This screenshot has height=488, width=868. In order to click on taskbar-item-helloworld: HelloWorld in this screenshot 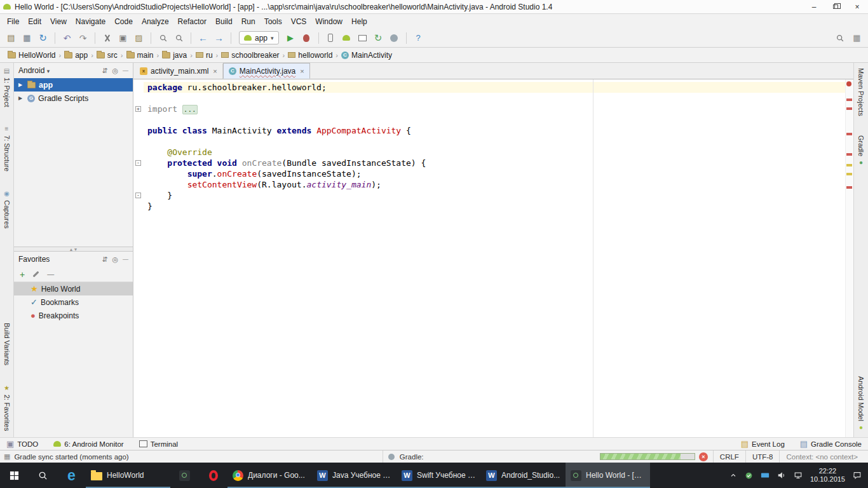, I will do `click(128, 475)`.